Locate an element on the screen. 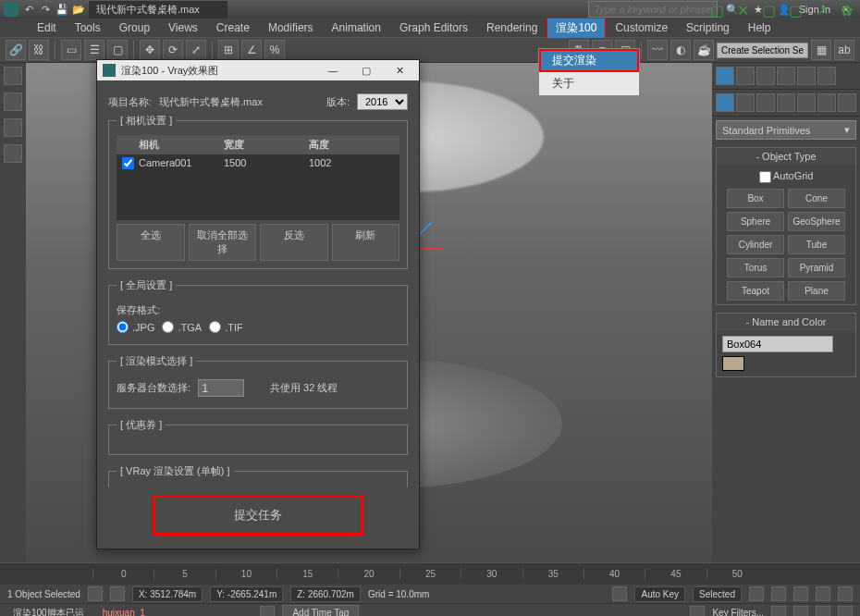 The image size is (860, 616). prim-pyramid: Pyramid is located at coordinates (817, 268).